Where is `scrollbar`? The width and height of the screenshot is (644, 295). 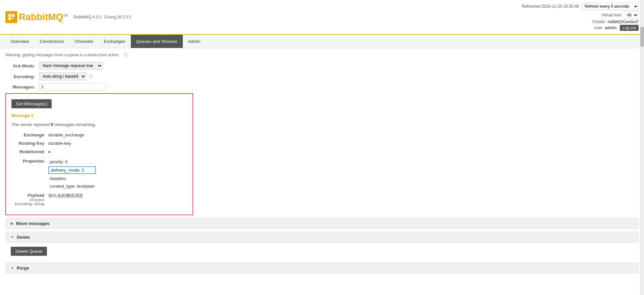 scrollbar is located at coordinates (642, 139).